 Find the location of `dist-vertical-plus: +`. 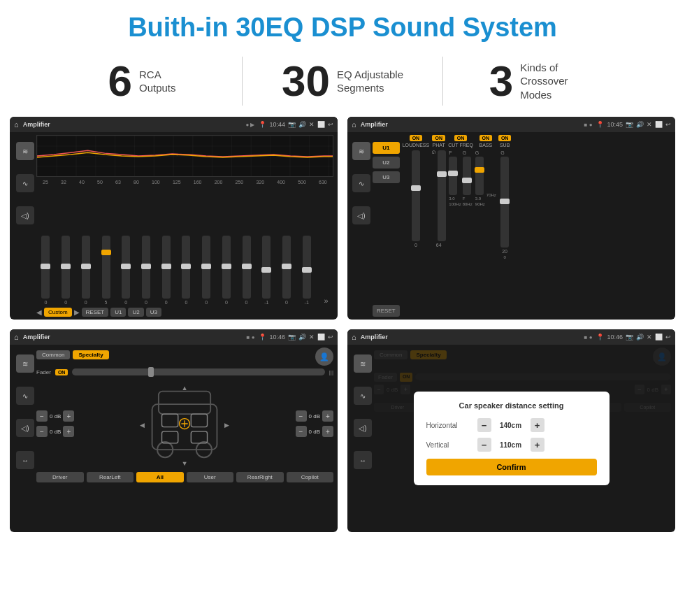

dist-vertical-plus: + is located at coordinates (538, 445).